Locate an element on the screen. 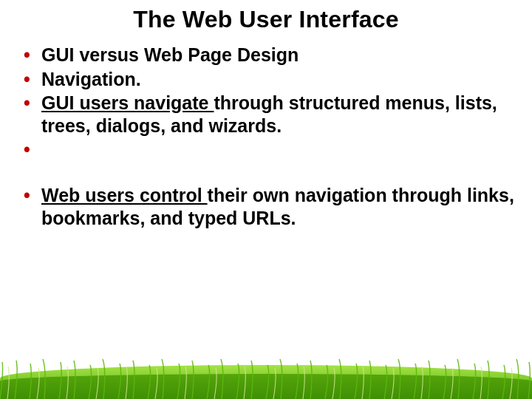 The width and height of the screenshot is (532, 399). slide-title: The Web User Interface is located at coordinates (266, 19).